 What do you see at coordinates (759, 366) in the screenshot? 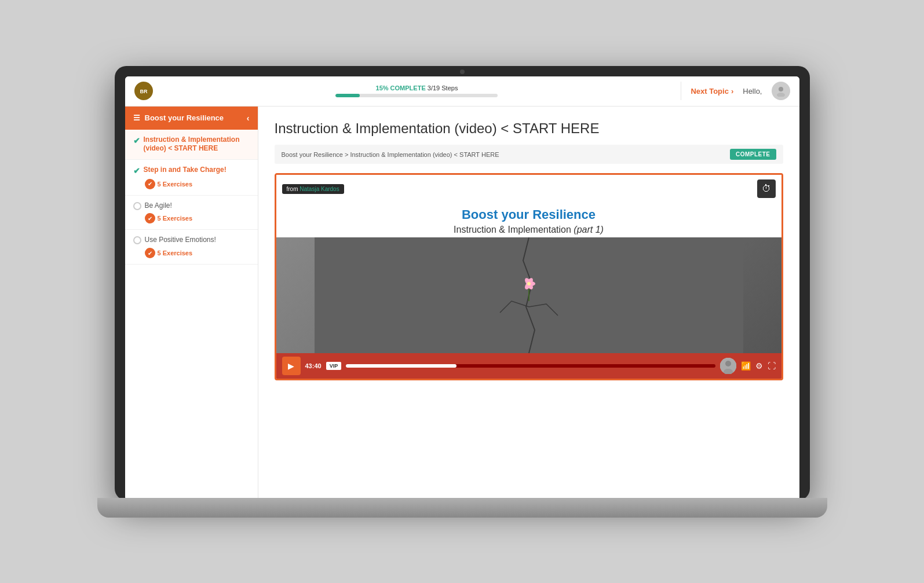
I see `settings-icon: ⚙` at bounding box center [759, 366].